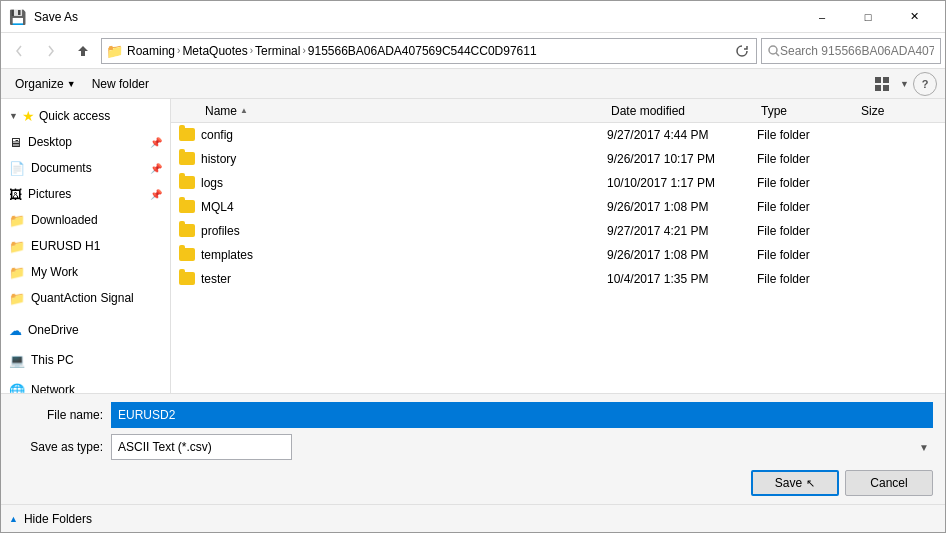  Describe the element at coordinates (96, 220) in the screenshot. I see `sidebar-downloaded-label: Downloaded` at that location.